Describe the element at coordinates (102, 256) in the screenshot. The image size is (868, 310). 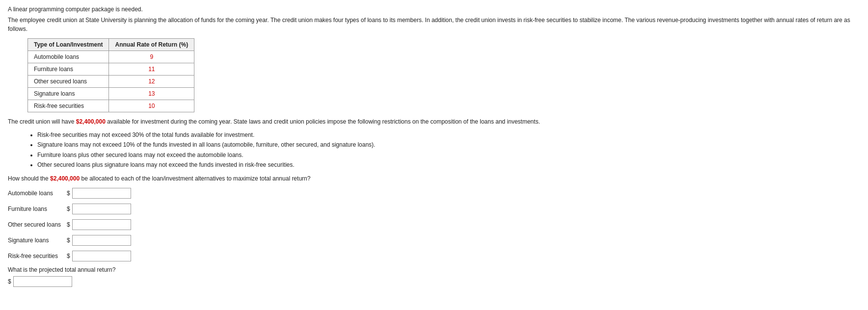
I see `input-field-risk_free` at that location.